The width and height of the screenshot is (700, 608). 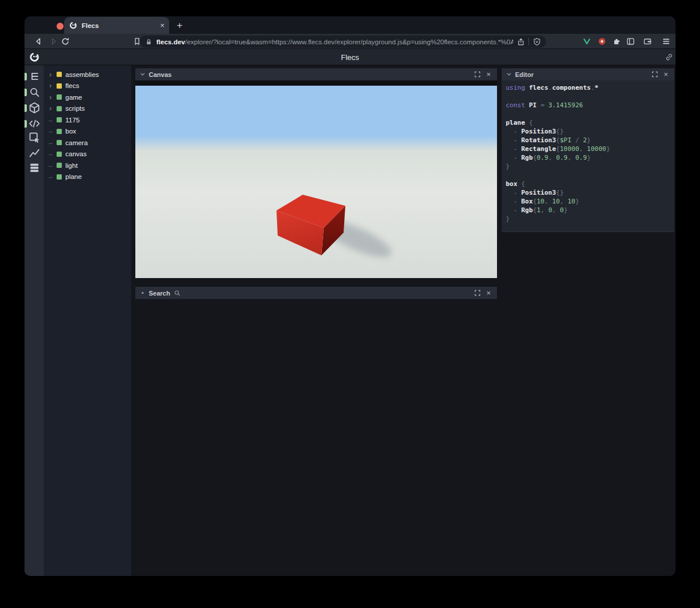 What do you see at coordinates (50, 143) in the screenshot?
I see `leaf-dash-icon` at bounding box center [50, 143].